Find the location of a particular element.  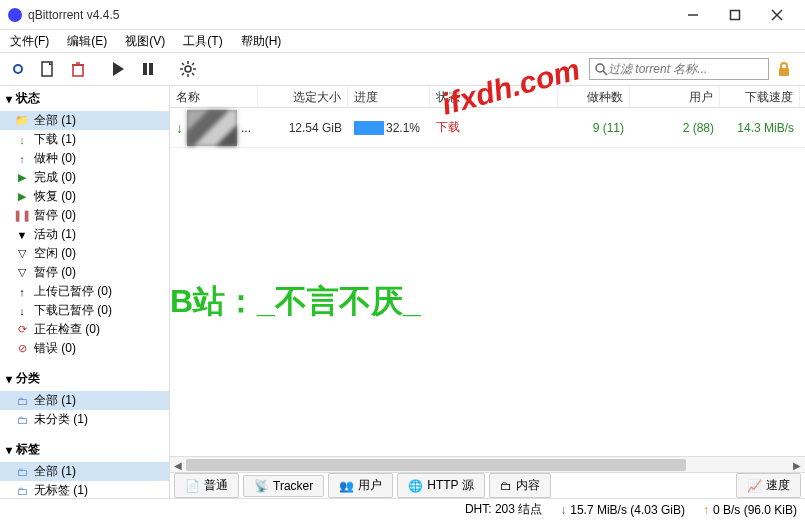

doc-icon: 📄 is located at coordinates (192, 486).